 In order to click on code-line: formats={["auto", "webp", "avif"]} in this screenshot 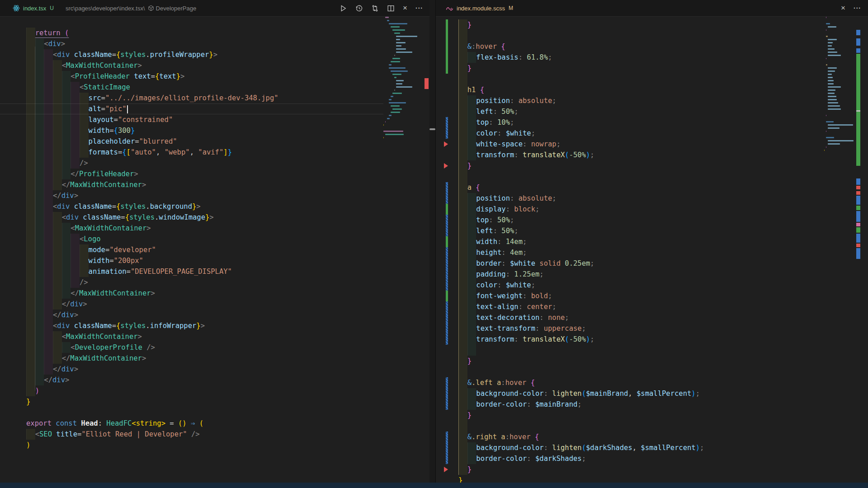, I will do `click(192, 152)`.